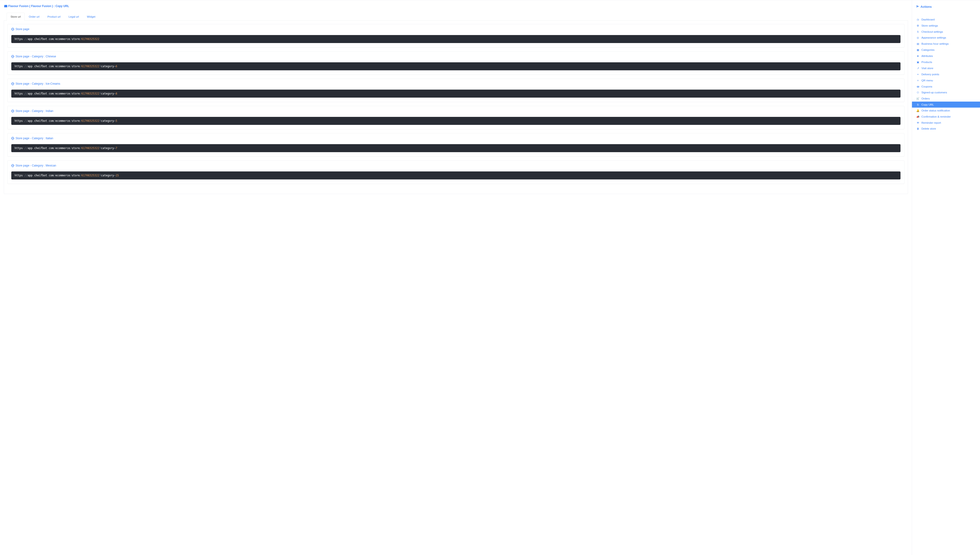  What do you see at coordinates (946, 26) in the screenshot?
I see `sidebar-item-store-settings: ⚙Store settings` at bounding box center [946, 26].